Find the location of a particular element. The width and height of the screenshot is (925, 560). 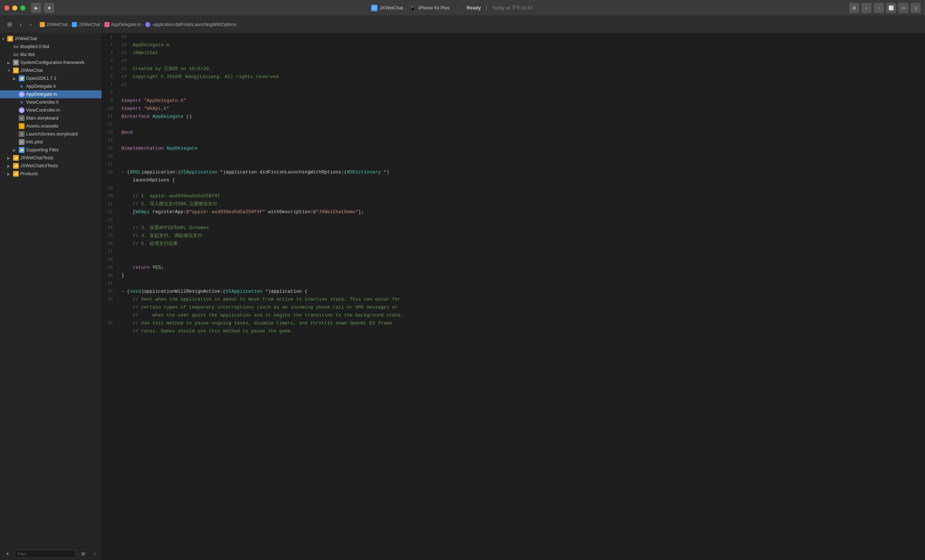

h-icon-appdelegate: h is located at coordinates (22, 86).